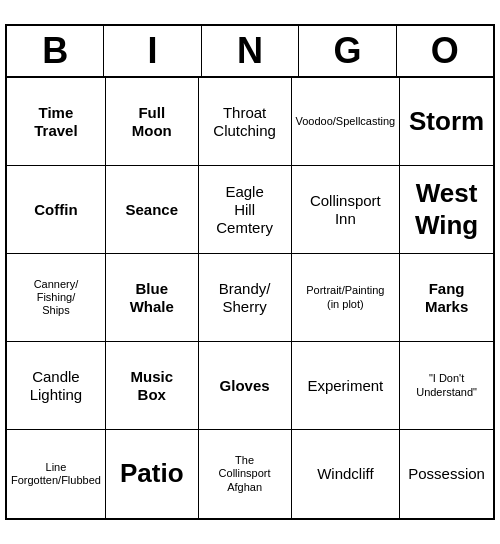 This screenshot has height=544, width=500. Describe the element at coordinates (346, 210) in the screenshot. I see `bingo-cell-8: Collinsport Inn` at that location.